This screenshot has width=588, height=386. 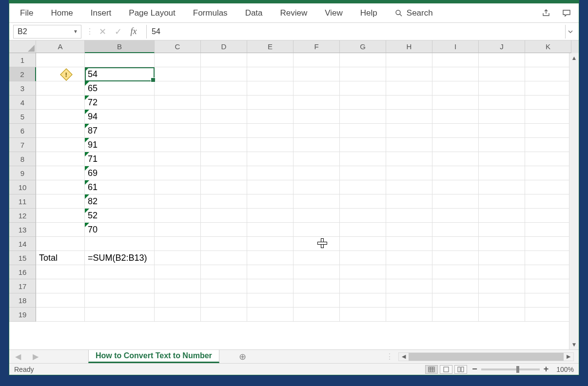 What do you see at coordinates (502, 258) in the screenshot?
I see `cell-j15` at bounding box center [502, 258].